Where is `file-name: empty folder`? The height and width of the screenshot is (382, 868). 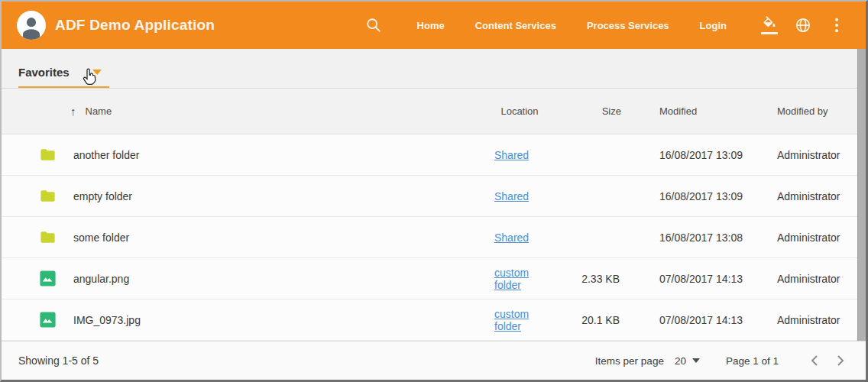
file-name: empty folder is located at coordinates (261, 196).